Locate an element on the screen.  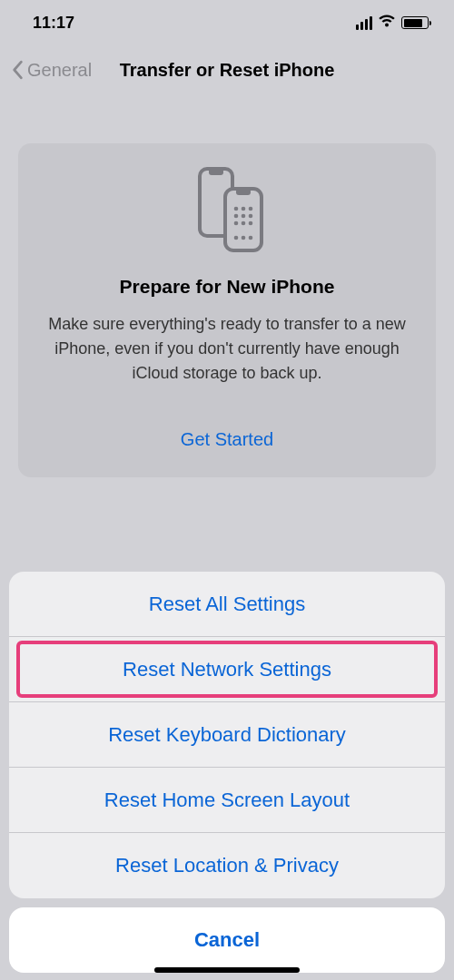
reset-keyboard-dictionary-button: Reset Keyboard Dictionary is located at coordinates (227, 735).